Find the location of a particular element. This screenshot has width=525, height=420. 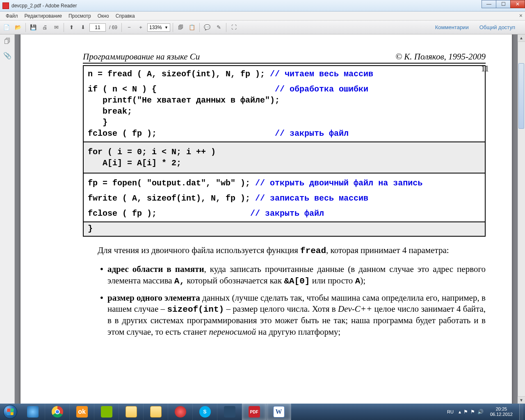

comments-panel-link: Комментарии is located at coordinates (452, 27).